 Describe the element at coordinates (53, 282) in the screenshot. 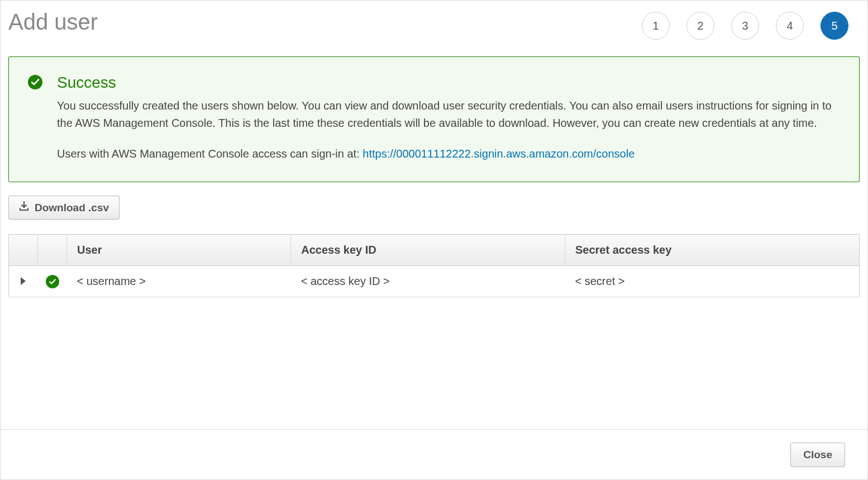

I see `row-status-success-icon` at that location.